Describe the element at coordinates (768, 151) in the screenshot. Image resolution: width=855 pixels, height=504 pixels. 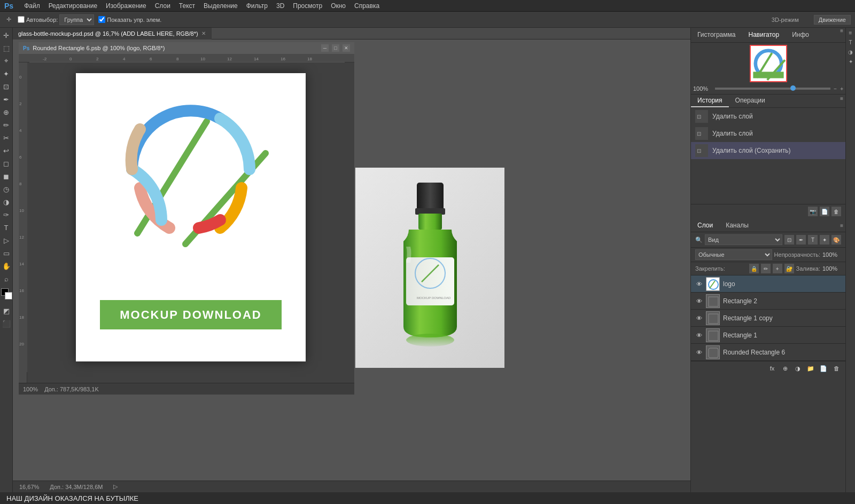
I see `history-item-2: ⊡ Удалить слой (Сохранить)` at that location.